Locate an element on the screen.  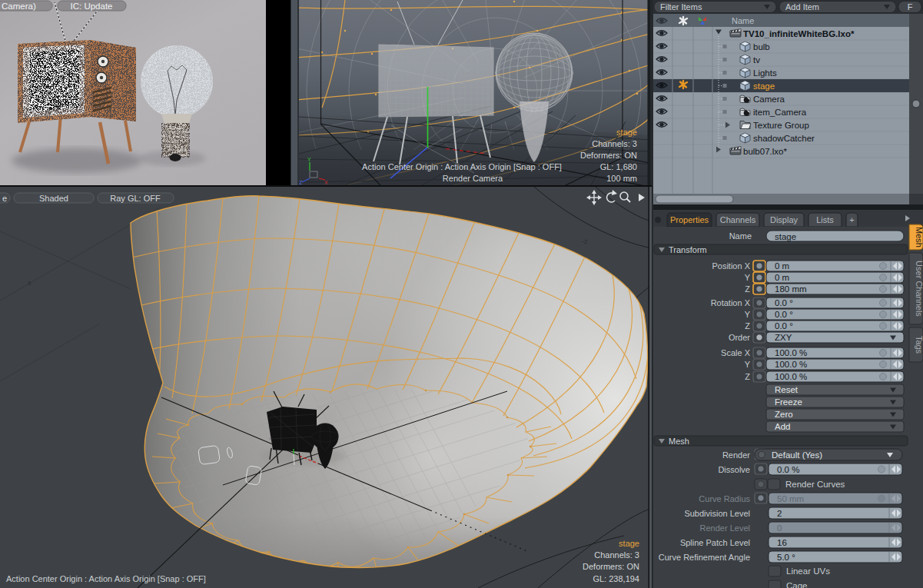
svg-text: Curve Refinement Angle is located at coordinates (704, 557).